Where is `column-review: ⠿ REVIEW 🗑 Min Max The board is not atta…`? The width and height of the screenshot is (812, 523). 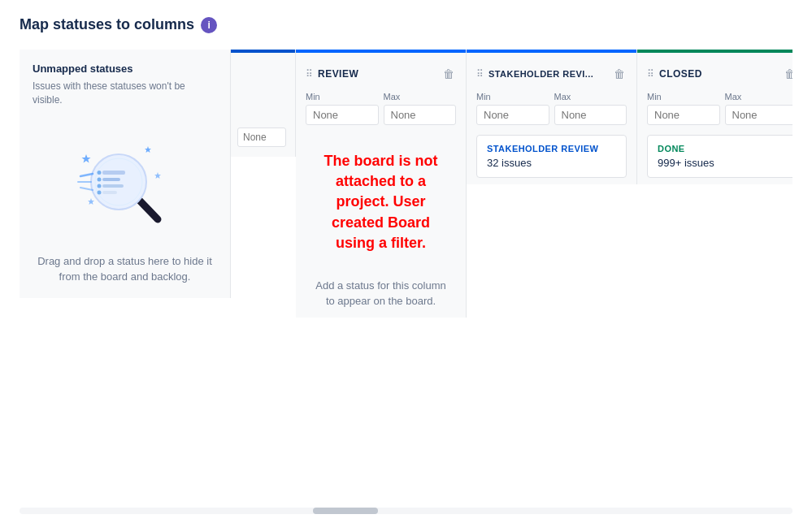 column-review: ⠿ REVIEW 🗑 Min Max The board is not atta… is located at coordinates (381, 184).